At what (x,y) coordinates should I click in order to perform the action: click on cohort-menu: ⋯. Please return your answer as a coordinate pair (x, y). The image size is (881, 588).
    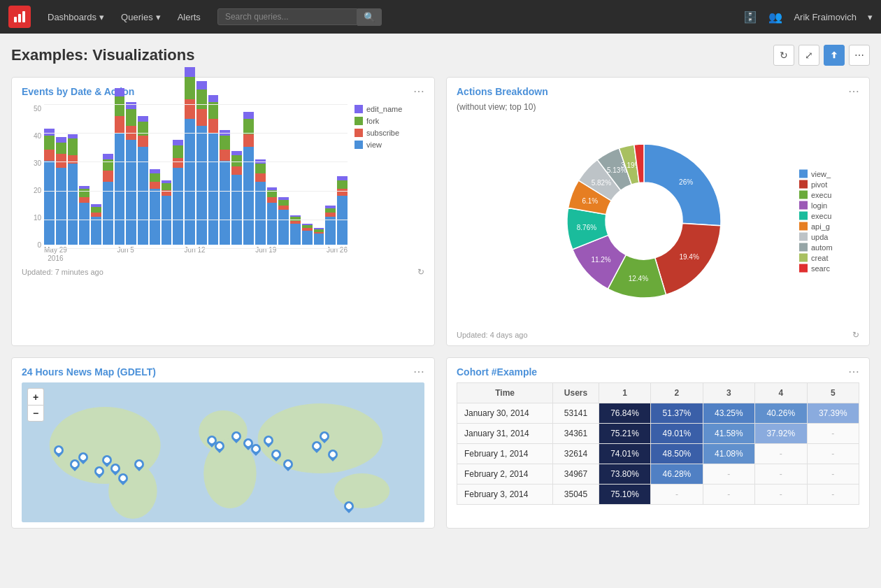
    Looking at the image, I should click on (854, 372).